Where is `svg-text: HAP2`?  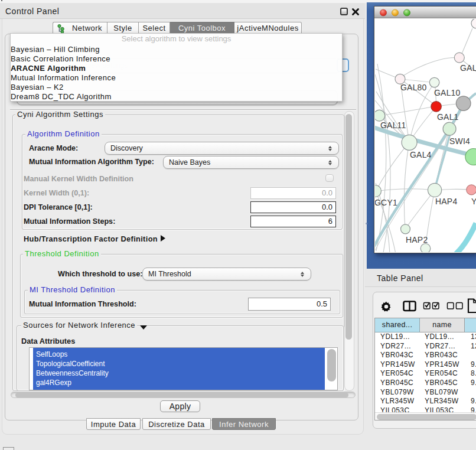
svg-text: HAP2 is located at coordinates (417, 240).